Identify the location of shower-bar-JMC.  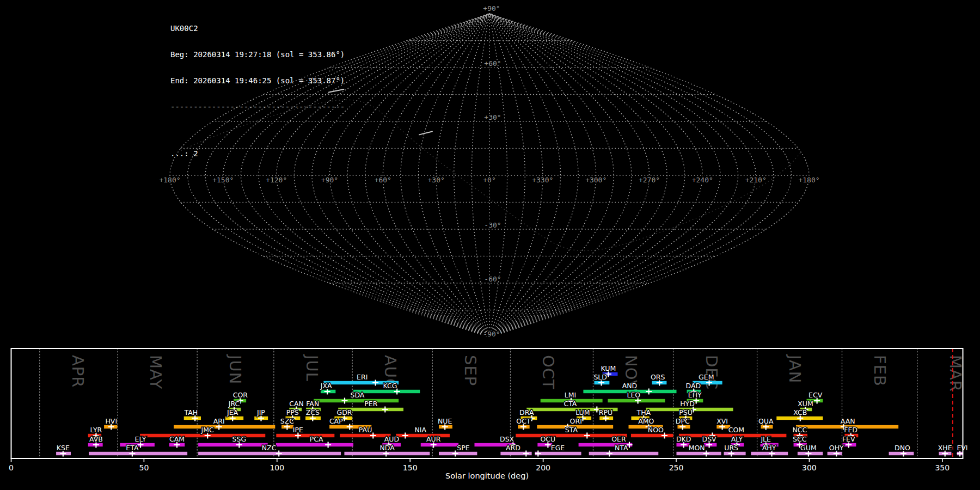
(203, 436).